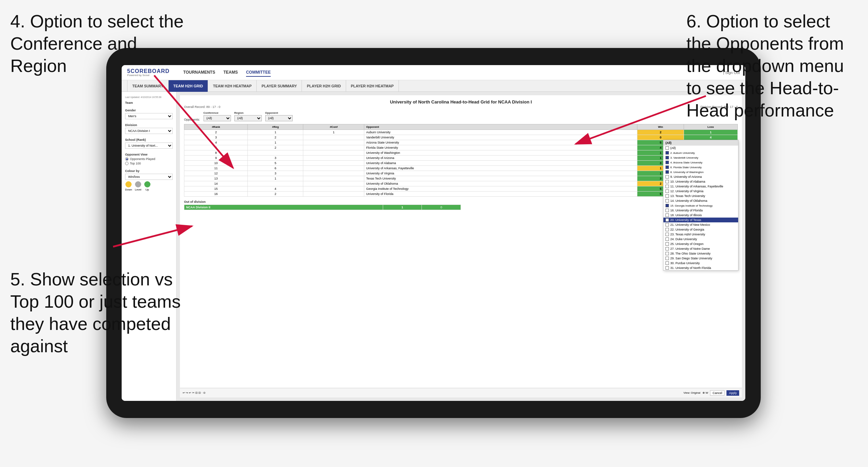 The height and width of the screenshot is (467, 868). Describe the element at coordinates (334, 127) in the screenshot. I see `col-conf: #Conf` at that location.